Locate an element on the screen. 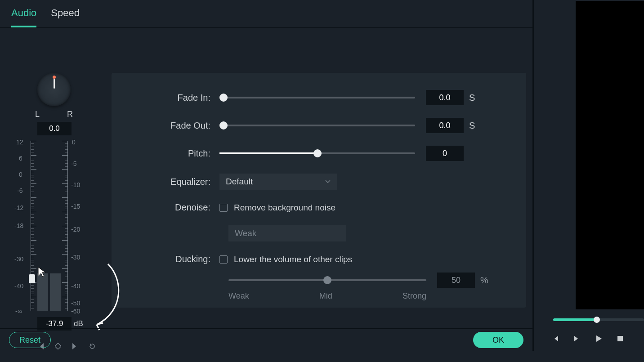 The width and height of the screenshot is (644, 362). pitch-slider is located at coordinates (318, 153).